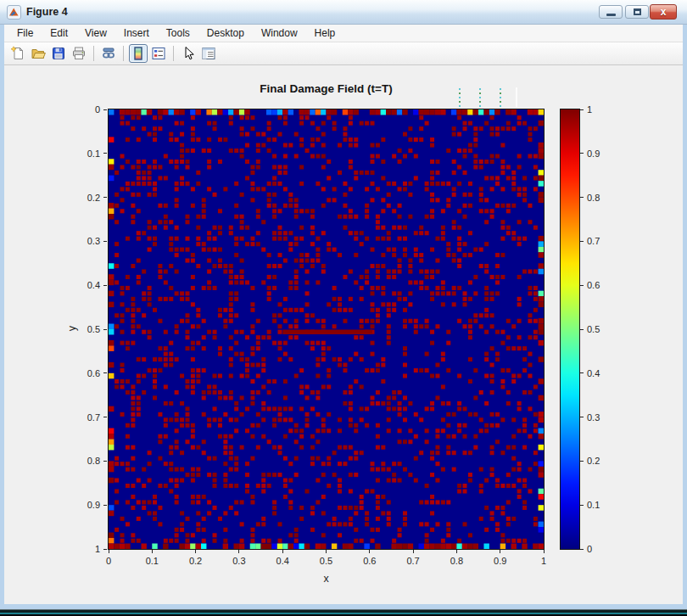 The image size is (687, 616). What do you see at coordinates (188, 53) in the screenshot?
I see `edit-plot-icon` at bounding box center [188, 53].